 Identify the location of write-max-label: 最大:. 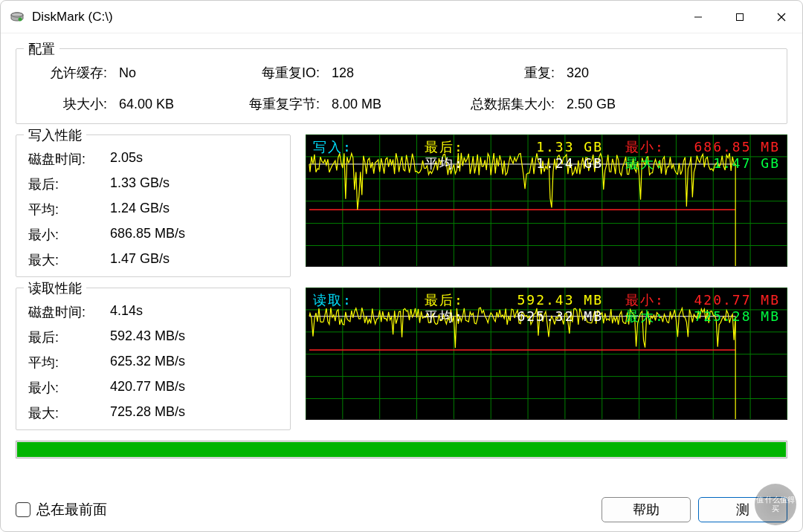
(69, 260).